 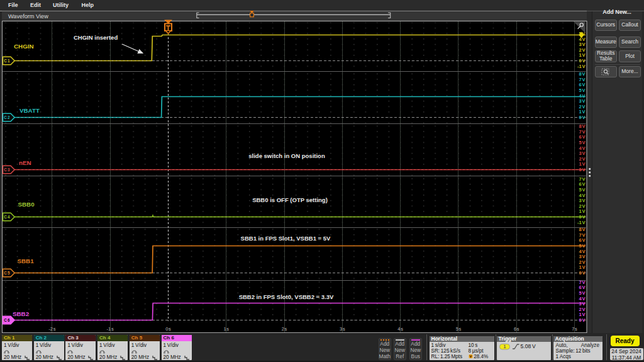 I want to click on svg-text: slide switch in ON position, so click(x=287, y=156).